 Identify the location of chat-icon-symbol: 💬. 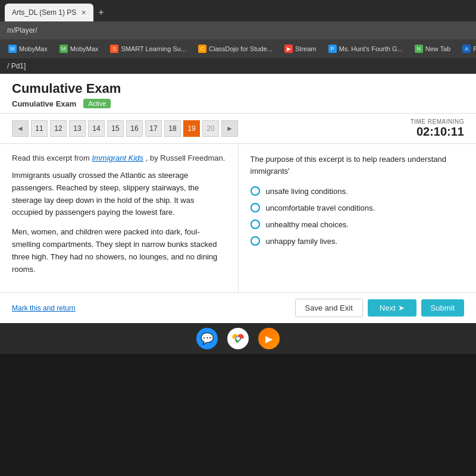
(207, 339).